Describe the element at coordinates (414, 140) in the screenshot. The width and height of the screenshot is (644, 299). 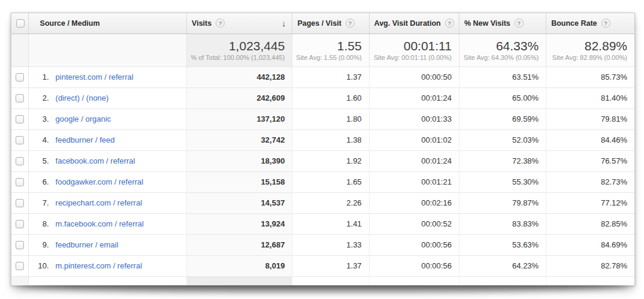
I see `avg-visit-duration-value: 00:01:02` at that location.